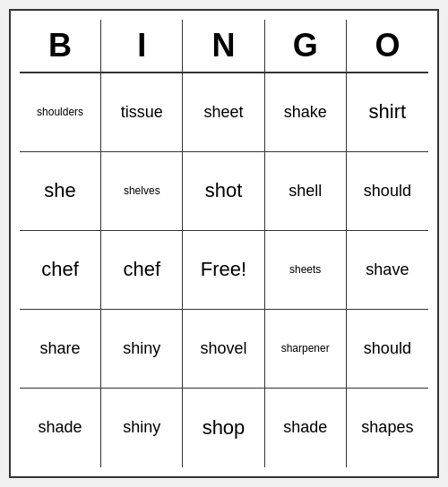  What do you see at coordinates (223, 113) in the screenshot?
I see `cell-text-2: sheet` at bounding box center [223, 113].